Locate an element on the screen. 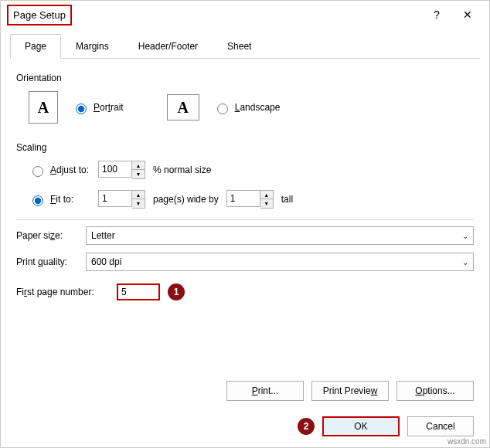 This screenshot has width=490, height=448. first-page-label: First page number: is located at coordinates (66, 292).